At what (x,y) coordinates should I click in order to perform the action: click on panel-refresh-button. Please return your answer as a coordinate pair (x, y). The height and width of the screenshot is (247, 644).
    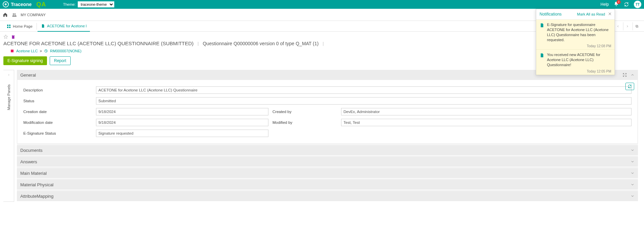
    Looking at the image, I should click on (630, 86).